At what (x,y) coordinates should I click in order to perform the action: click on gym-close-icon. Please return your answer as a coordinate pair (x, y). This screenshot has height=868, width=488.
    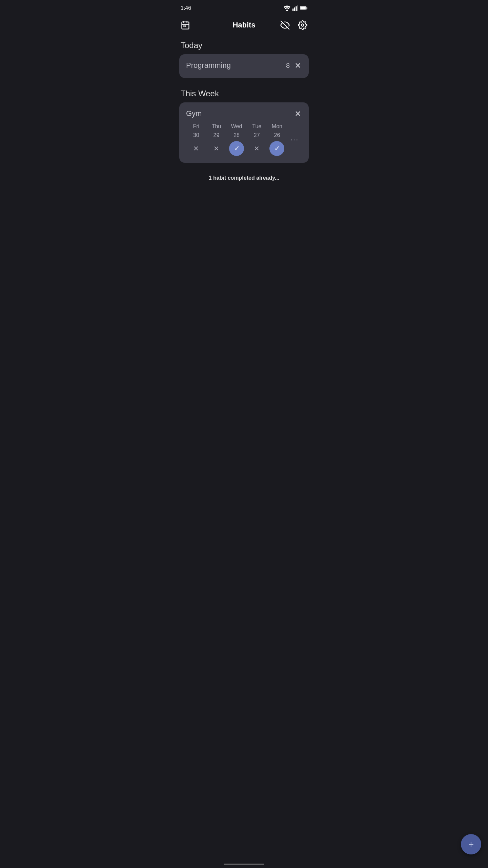
    Looking at the image, I should click on (298, 114).